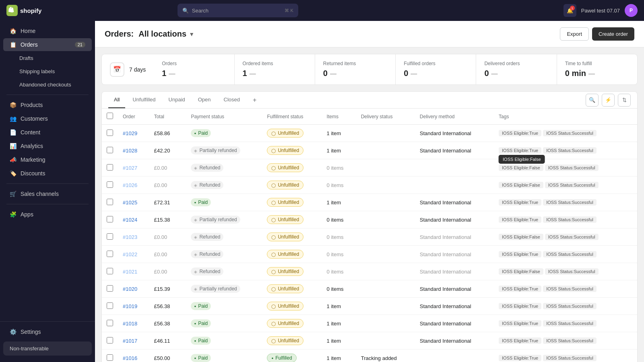  What do you see at coordinates (369, 150) in the screenshot?
I see `table-row: #1028 £42.20 Partially refunded Unfulfil…` at bounding box center [369, 150].